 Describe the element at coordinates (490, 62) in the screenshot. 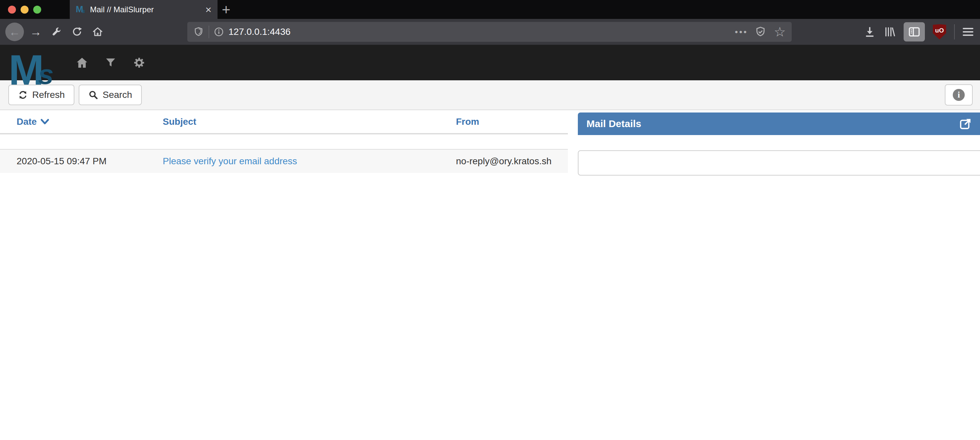

I see `mailslurper-navbar: M s` at that location.